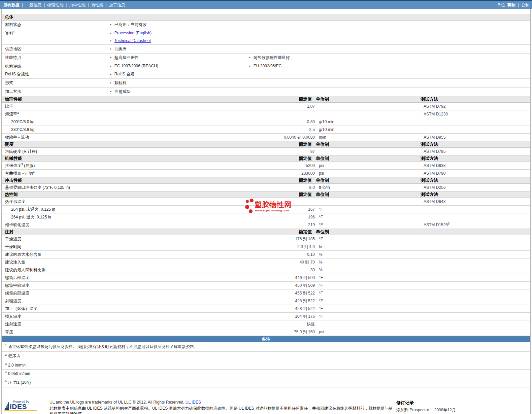  What do you see at coordinates (133, 33) in the screenshot?
I see `doc-link: Processing (English)` at bounding box center [133, 33].